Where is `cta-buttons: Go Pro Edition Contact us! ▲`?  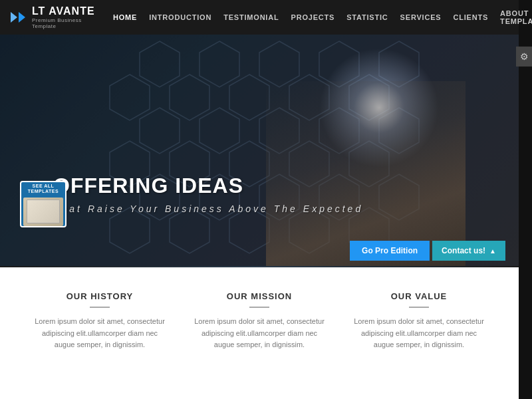
cta-buttons: Go Pro Edition Contact us! ▲ is located at coordinates (428, 251).